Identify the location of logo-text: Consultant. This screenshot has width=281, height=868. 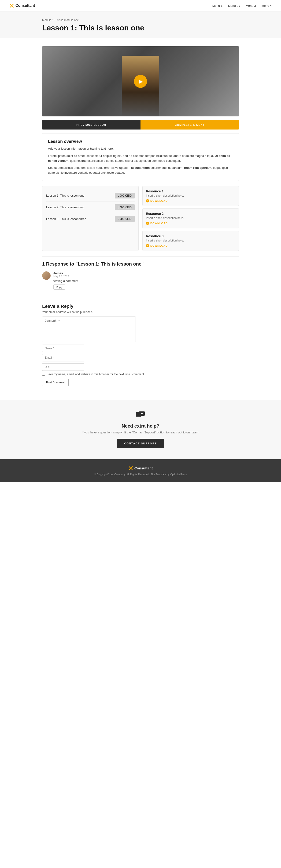
(25, 5).